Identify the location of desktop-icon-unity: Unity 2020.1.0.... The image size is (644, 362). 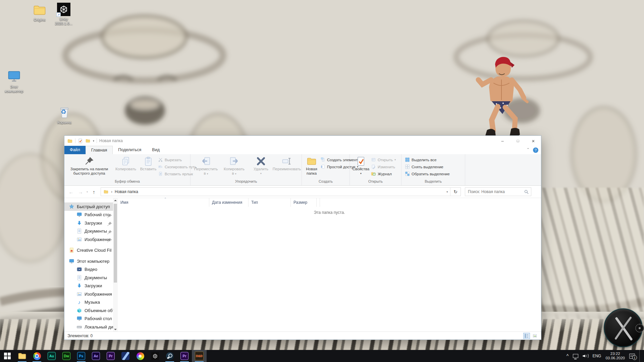
(64, 14).